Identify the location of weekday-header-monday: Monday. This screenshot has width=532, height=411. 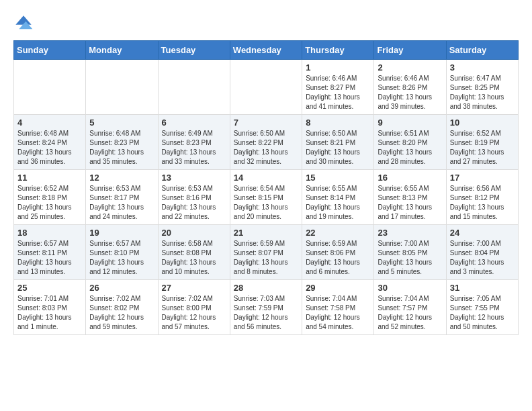
(122, 50).